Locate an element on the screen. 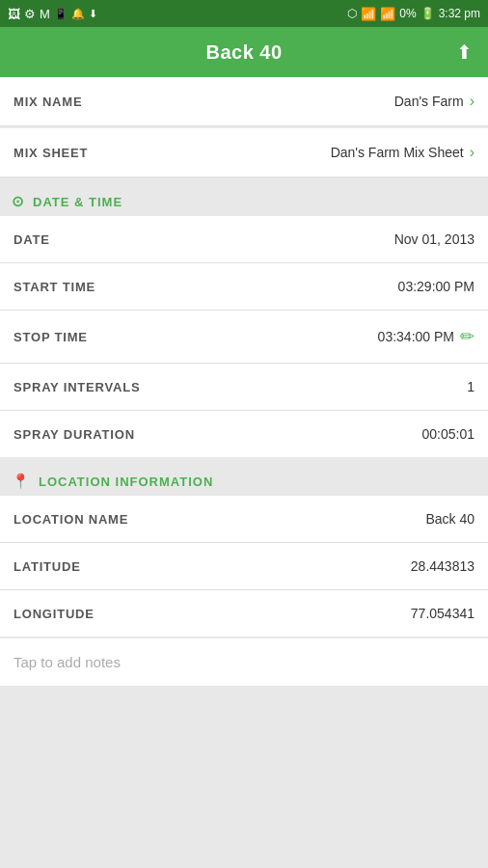 Image resolution: width=488 pixels, height=868 pixels. mix-name-row: MIX NAME Dan's Farm › is located at coordinates (244, 102).